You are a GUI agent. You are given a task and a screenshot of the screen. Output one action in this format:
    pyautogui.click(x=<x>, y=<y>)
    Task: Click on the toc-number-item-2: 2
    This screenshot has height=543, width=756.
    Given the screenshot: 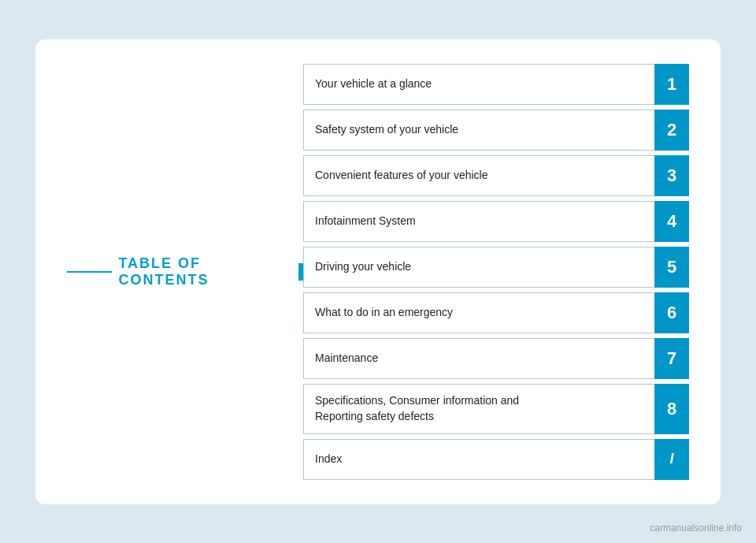 What is the action you would take?
    pyautogui.click(x=672, y=130)
    